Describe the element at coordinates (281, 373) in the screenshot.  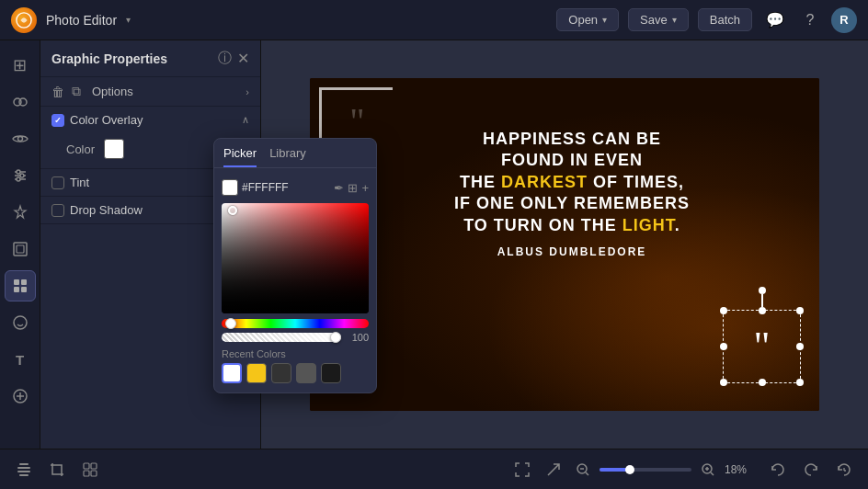
I see `recent-color-dark-gray` at that location.